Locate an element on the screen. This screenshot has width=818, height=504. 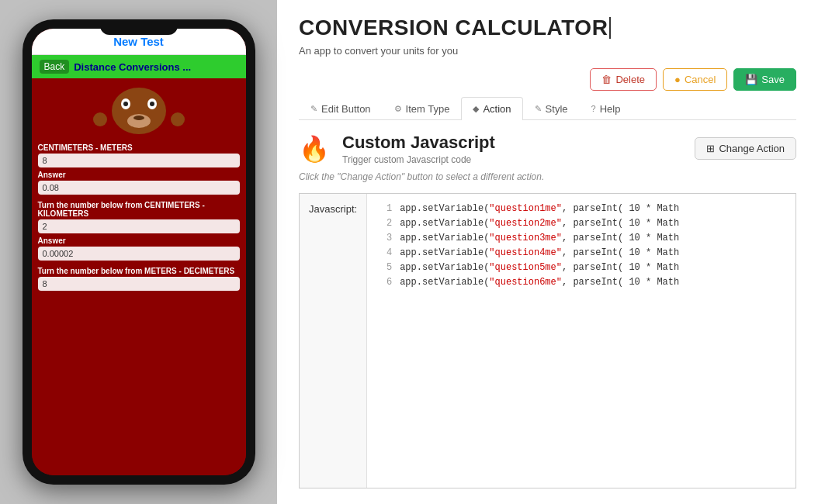
app-subtitle: An app to convert your units for you is located at coordinates (548, 51).